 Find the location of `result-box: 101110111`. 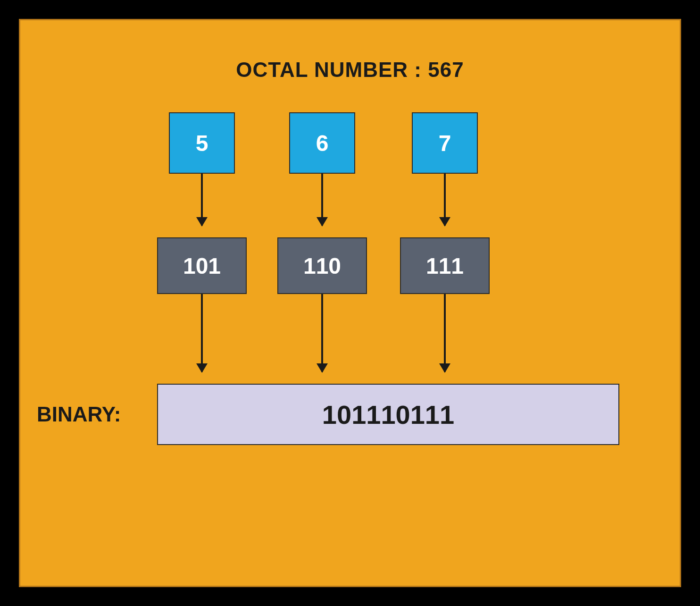

result-box: 101110111 is located at coordinates (388, 414).